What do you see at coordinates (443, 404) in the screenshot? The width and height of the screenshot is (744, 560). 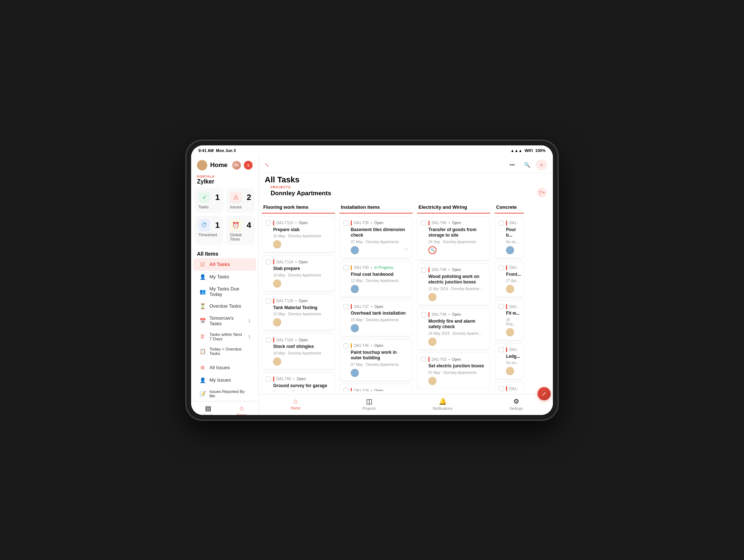 I see `tab-notifications-main: 🔔 Notifications` at bounding box center [443, 404].